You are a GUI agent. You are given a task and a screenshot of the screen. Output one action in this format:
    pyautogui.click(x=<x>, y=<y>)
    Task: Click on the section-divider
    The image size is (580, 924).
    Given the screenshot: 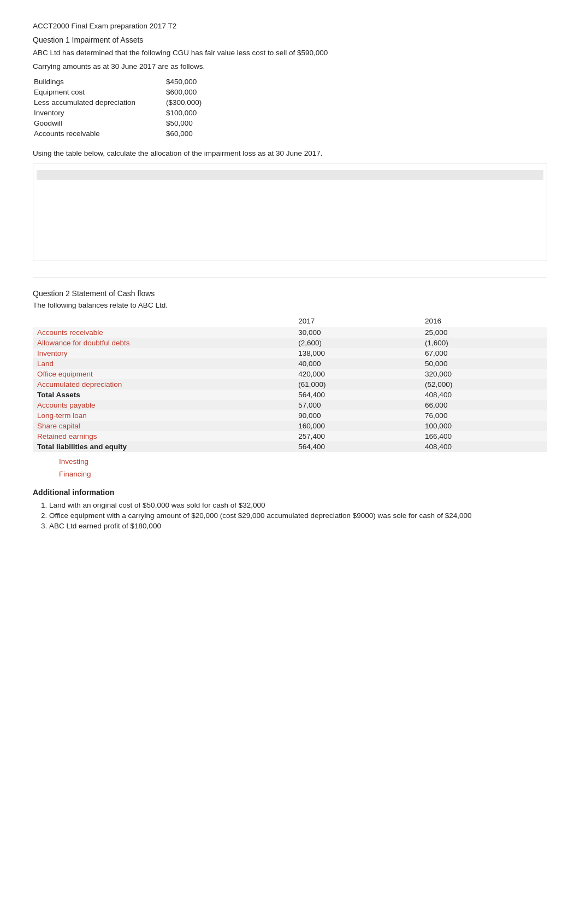 What is the action you would take?
    pyautogui.click(x=290, y=278)
    